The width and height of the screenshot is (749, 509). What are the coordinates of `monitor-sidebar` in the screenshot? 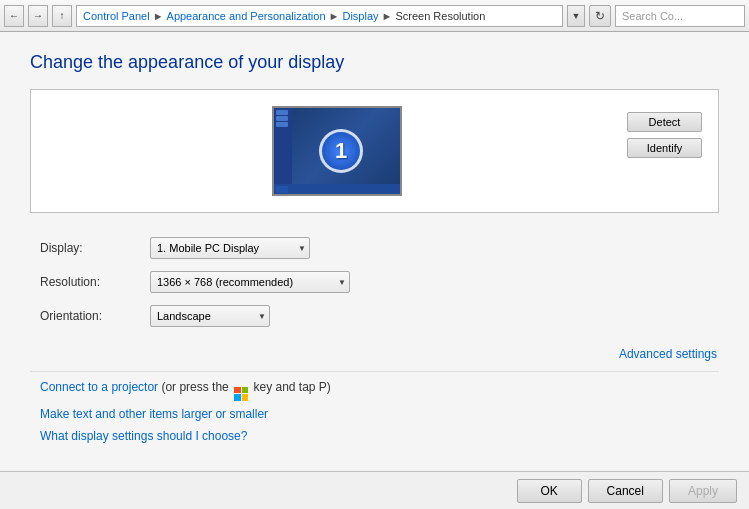 It's located at (283, 146).